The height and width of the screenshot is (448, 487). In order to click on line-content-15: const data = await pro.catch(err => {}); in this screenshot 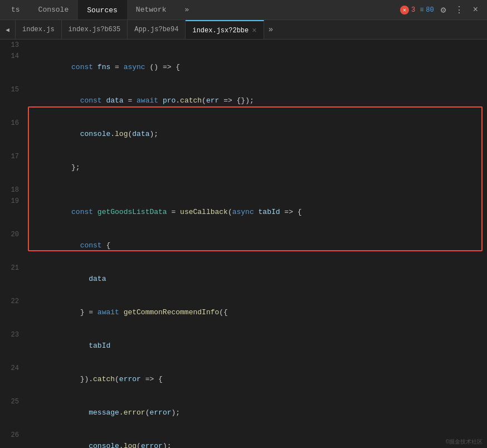, I will do `click(257, 101)`.